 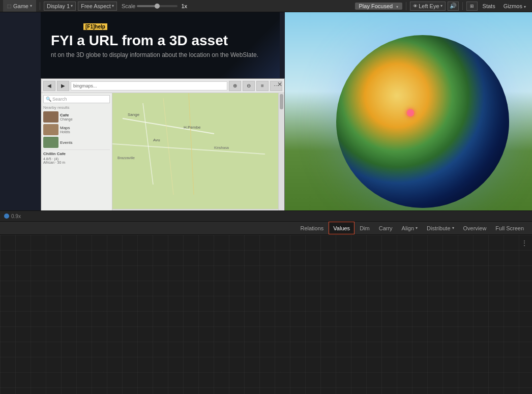 I want to click on globe, so click(x=423, y=122).